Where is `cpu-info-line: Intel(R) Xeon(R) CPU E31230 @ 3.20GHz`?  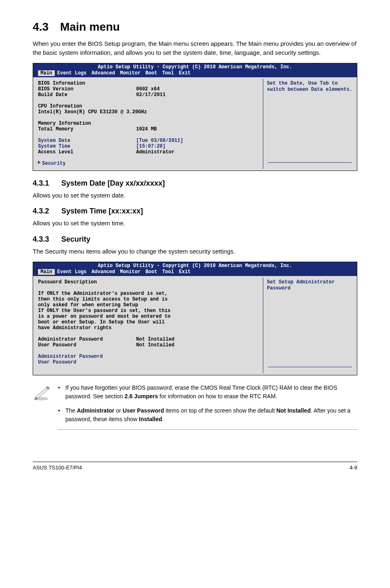 cpu-info-line: Intel(R) Xeon(R) CPU E31230 @ 3.20GHz is located at coordinates (148, 112).